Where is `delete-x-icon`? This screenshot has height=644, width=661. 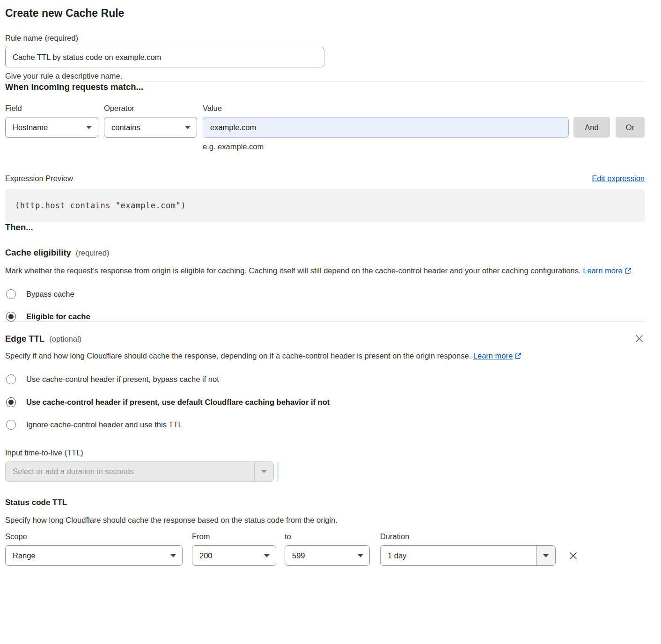
delete-x-icon is located at coordinates (573, 556).